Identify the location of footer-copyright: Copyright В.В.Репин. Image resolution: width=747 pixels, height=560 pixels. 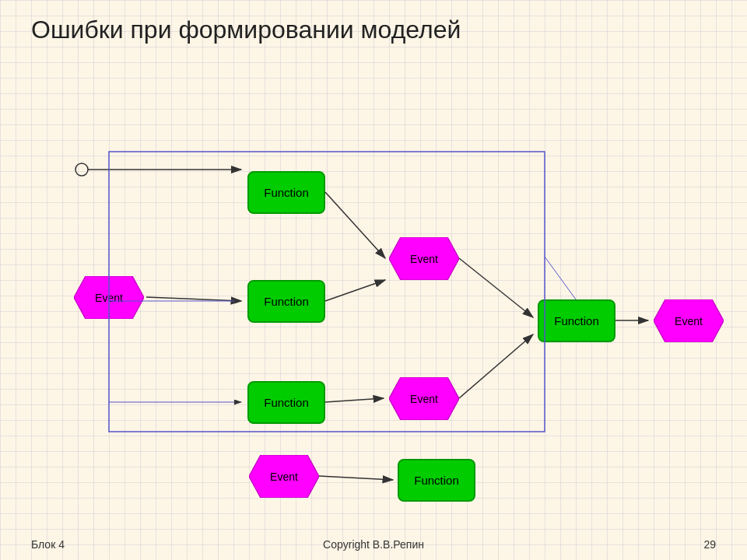
(374, 544).